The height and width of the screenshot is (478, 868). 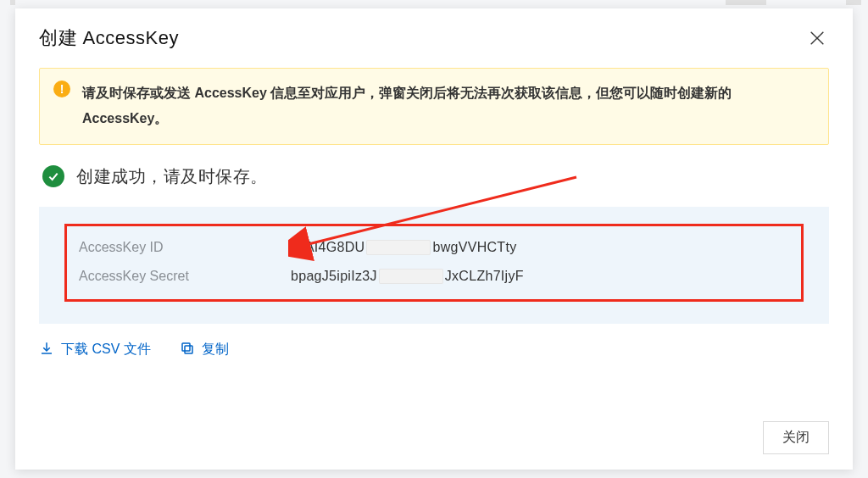 I want to click on close-button: 关闭, so click(x=796, y=437).